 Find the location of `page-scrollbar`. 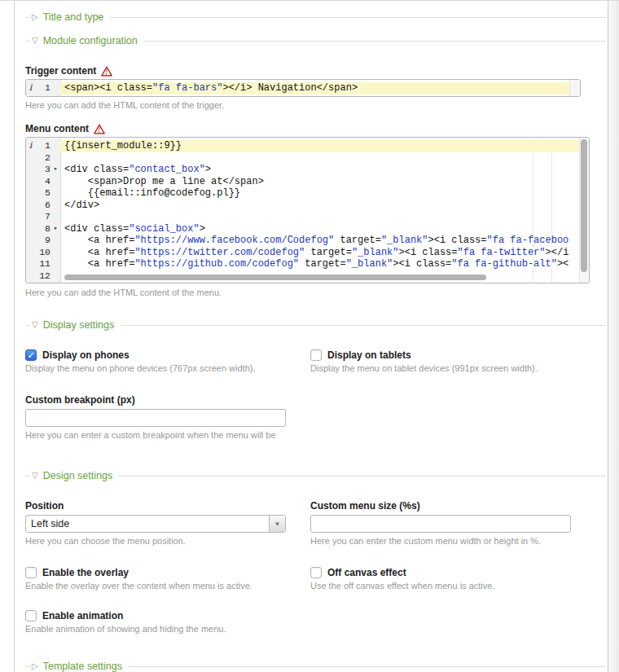

page-scrollbar is located at coordinates (613, 336).